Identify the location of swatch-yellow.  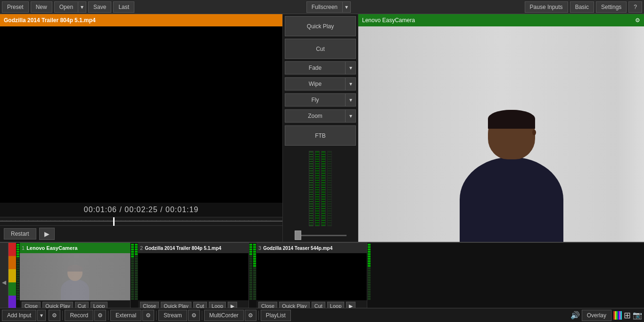
(12, 276).